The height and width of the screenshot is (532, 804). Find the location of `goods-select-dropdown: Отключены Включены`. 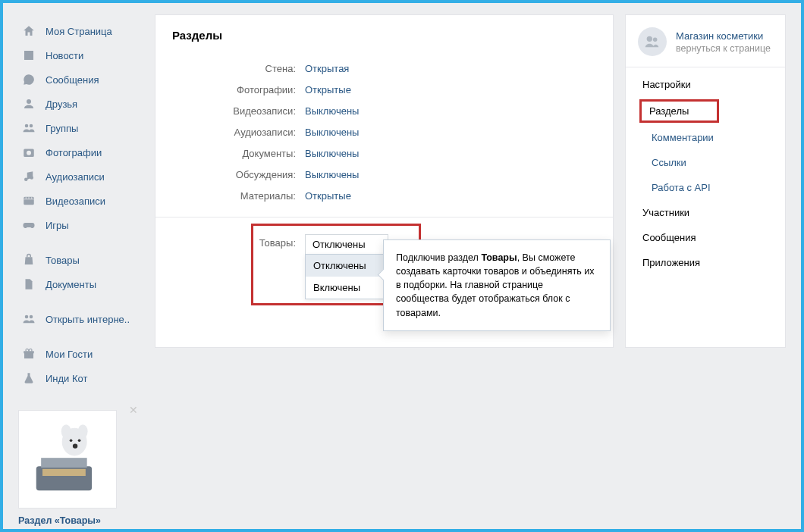

goods-select-dropdown: Отключены Включены is located at coordinates (348, 277).